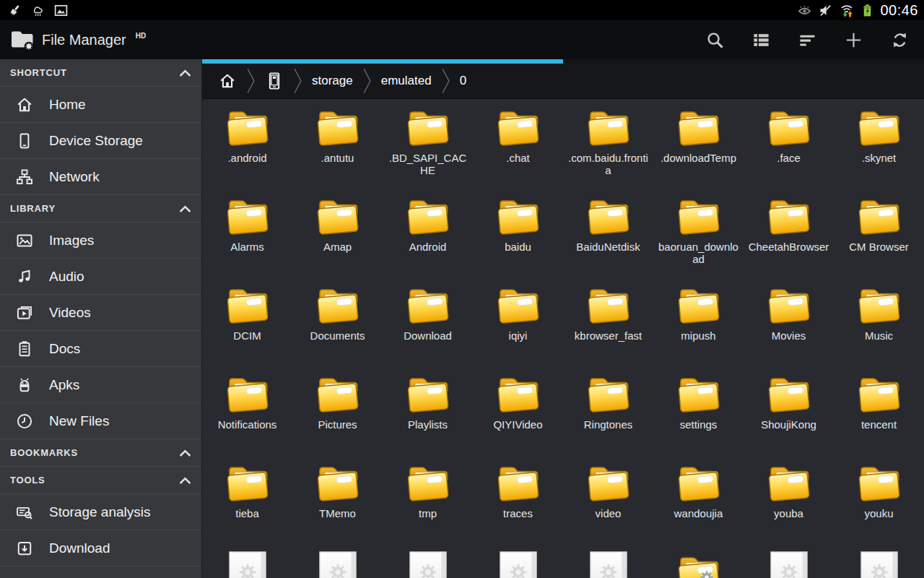 This screenshot has width=924, height=578. What do you see at coordinates (227, 81) in the screenshot?
I see `breadcrumb-home` at bounding box center [227, 81].